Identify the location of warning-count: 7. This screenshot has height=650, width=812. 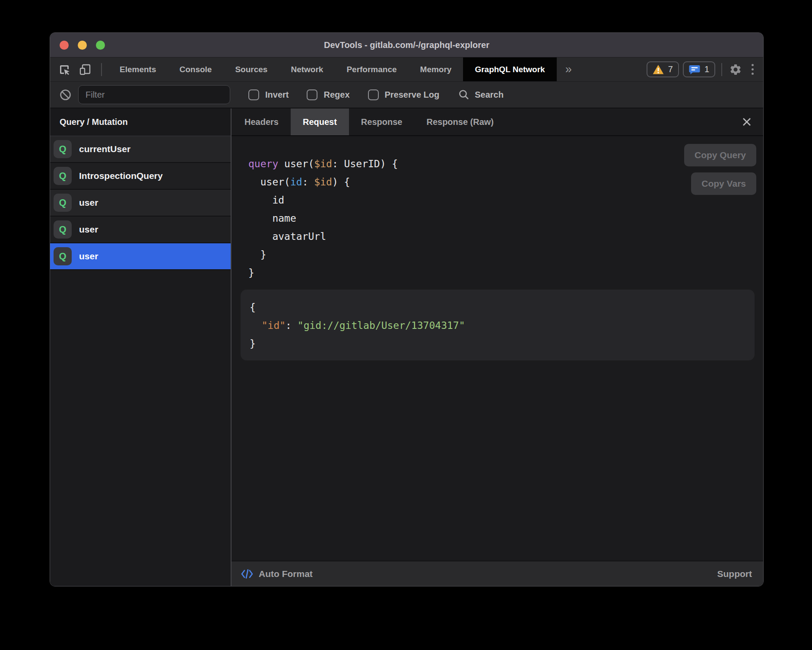
(670, 69).